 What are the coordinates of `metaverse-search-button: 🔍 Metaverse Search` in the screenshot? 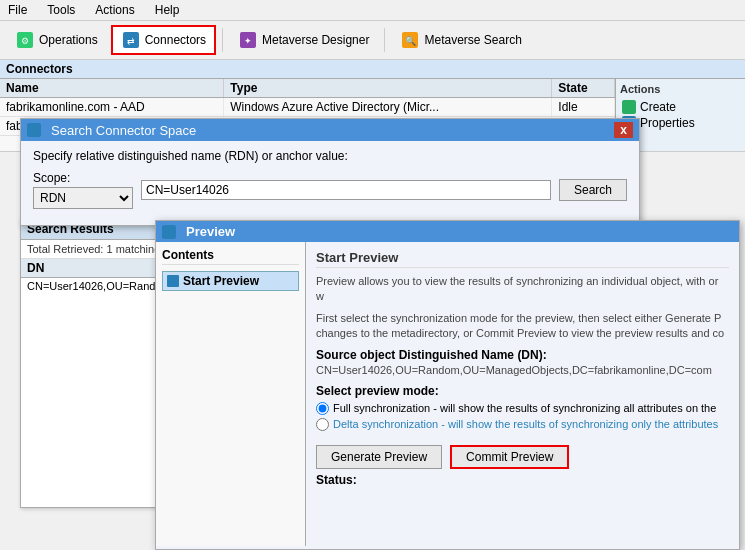 It's located at (460, 40).